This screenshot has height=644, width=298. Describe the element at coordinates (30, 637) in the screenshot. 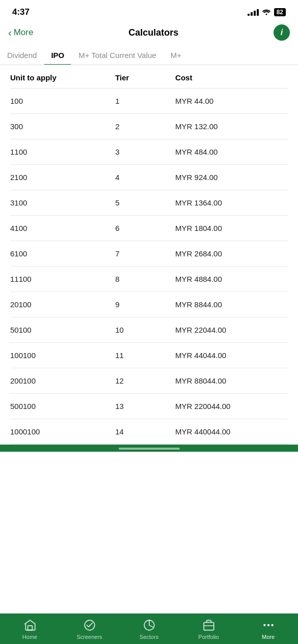

I see `nav-home-label: Home` at that location.